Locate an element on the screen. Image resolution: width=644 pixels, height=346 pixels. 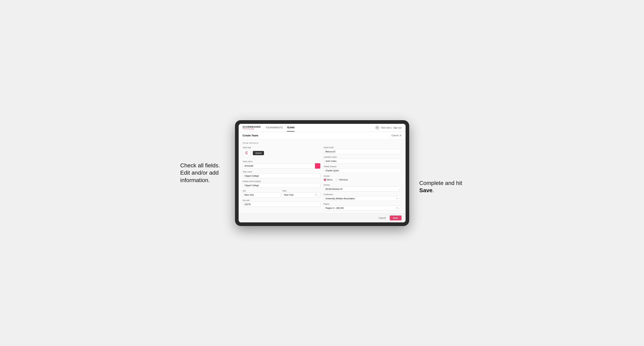
nav-logo-title: SCOREBOARD is located at coordinates (252, 127).